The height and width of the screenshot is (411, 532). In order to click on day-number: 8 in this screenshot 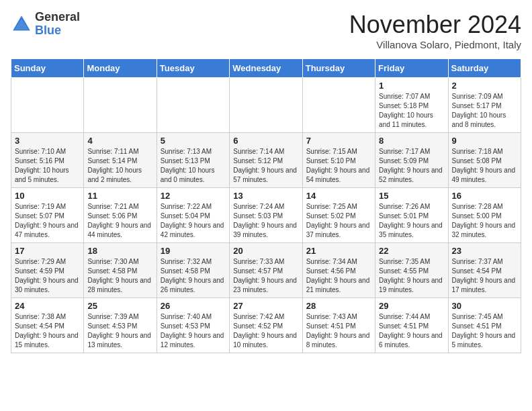, I will do `click(411, 141)`.